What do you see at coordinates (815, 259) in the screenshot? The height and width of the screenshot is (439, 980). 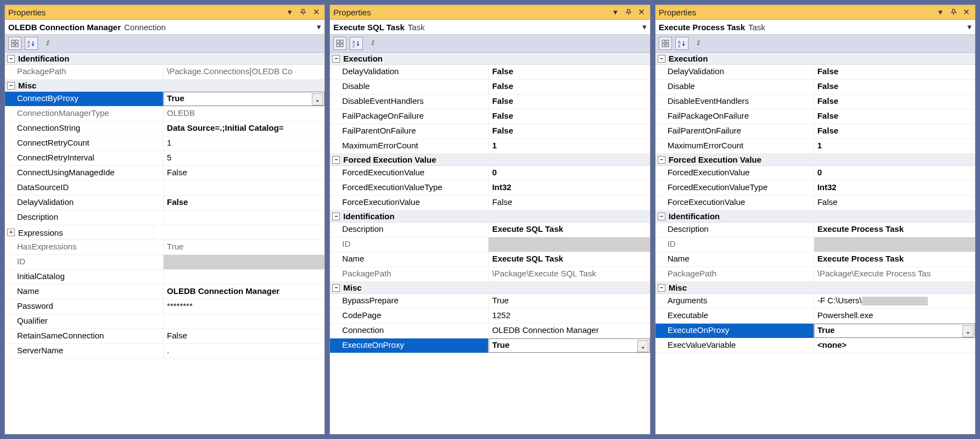 I see `property-row: NameExecute Process Task` at bounding box center [815, 259].